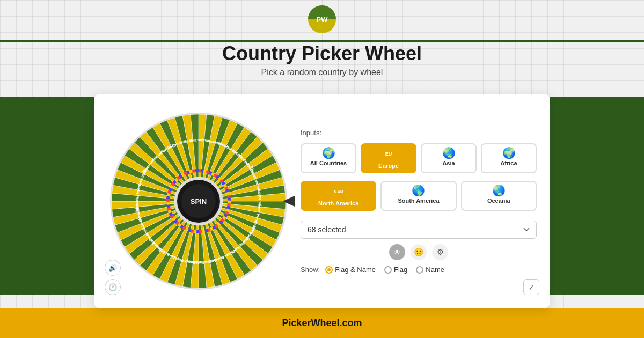 Image resolution: width=644 pixels, height=338 pixels. I want to click on region-btn-europe: EU Europe, so click(389, 158).